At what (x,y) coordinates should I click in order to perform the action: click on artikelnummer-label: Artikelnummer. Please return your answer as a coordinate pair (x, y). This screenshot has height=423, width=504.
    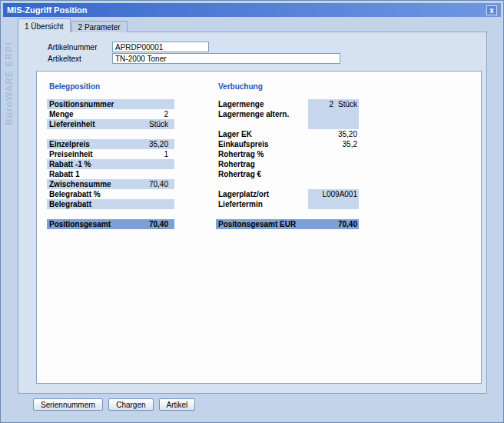
    Looking at the image, I should click on (72, 48).